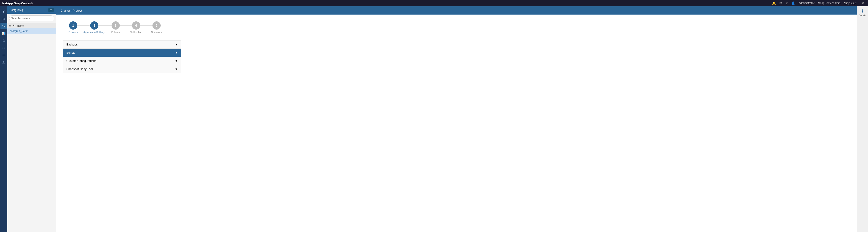 The image size is (868, 232). I want to click on step-1-label: Resource, so click(73, 32).